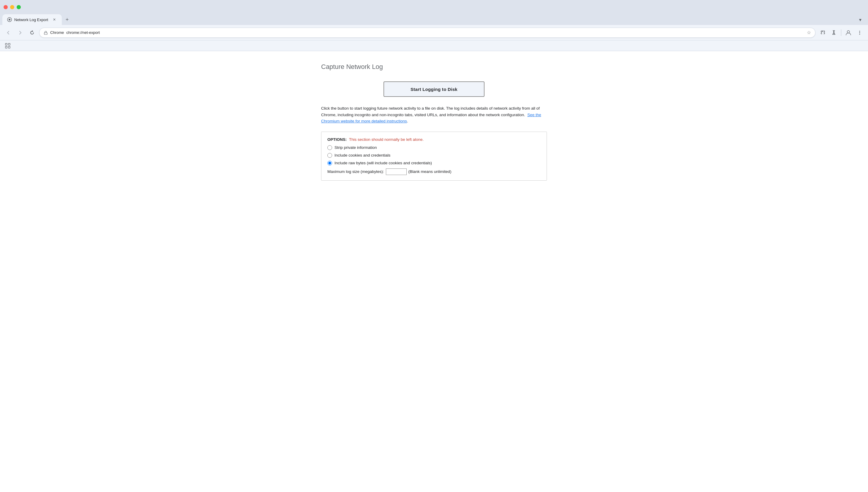  What do you see at coordinates (434, 156) in the screenshot?
I see `options-box: OPTIONS: This section should normally be…` at bounding box center [434, 156].